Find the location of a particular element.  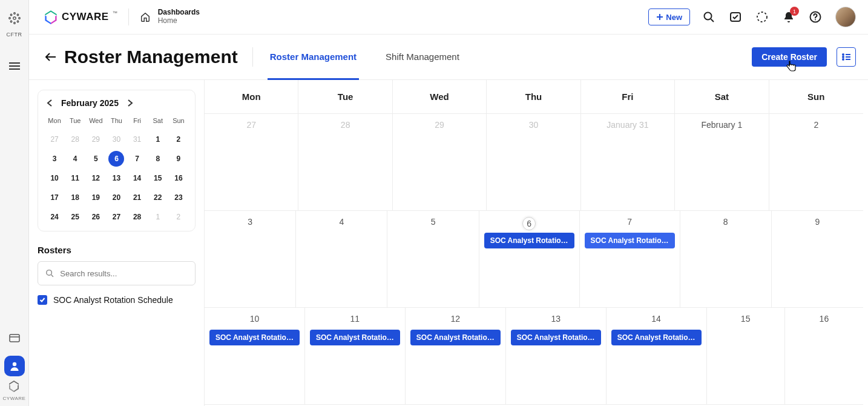

plus-icon is located at coordinates (660, 17).